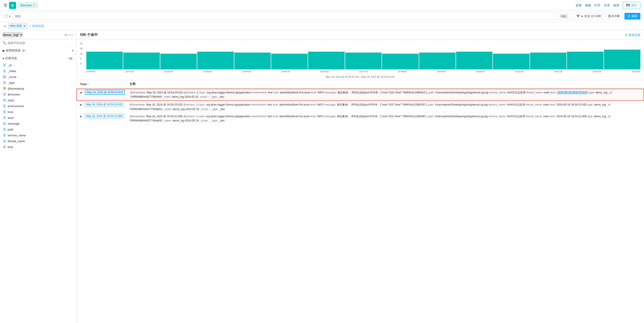  Describe the element at coordinates (17, 135) in the screenshot. I see `field-name: service_name` at that location.